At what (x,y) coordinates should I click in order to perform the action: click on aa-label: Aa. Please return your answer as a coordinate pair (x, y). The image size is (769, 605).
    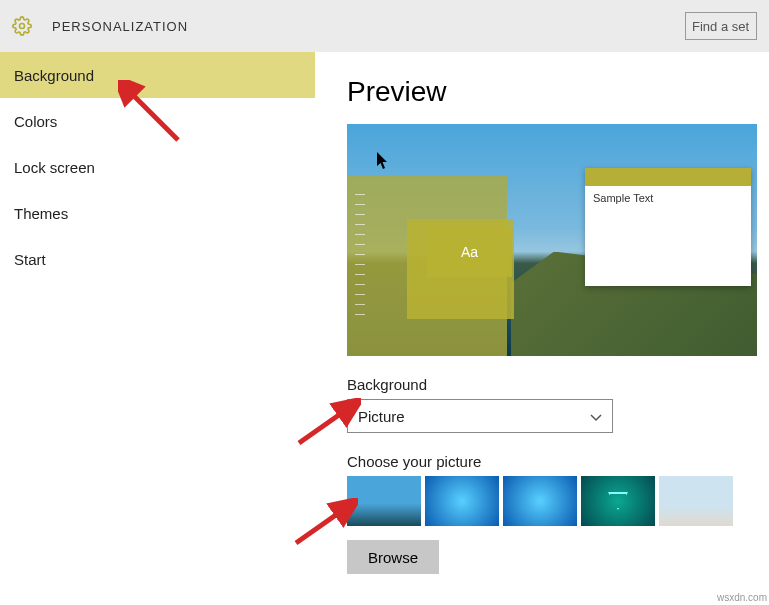
    Looking at the image, I should click on (470, 252).